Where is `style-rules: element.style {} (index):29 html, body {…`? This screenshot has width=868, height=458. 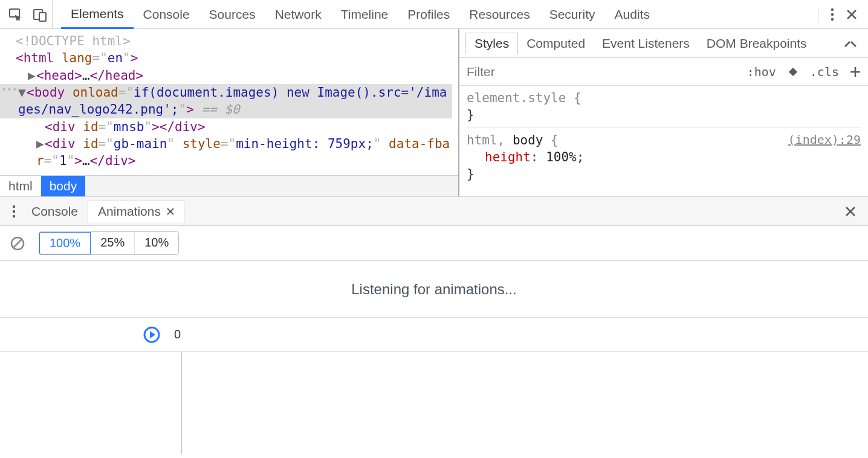 style-rules: element.style {} (index):29 html, body {… is located at coordinates (664, 140).